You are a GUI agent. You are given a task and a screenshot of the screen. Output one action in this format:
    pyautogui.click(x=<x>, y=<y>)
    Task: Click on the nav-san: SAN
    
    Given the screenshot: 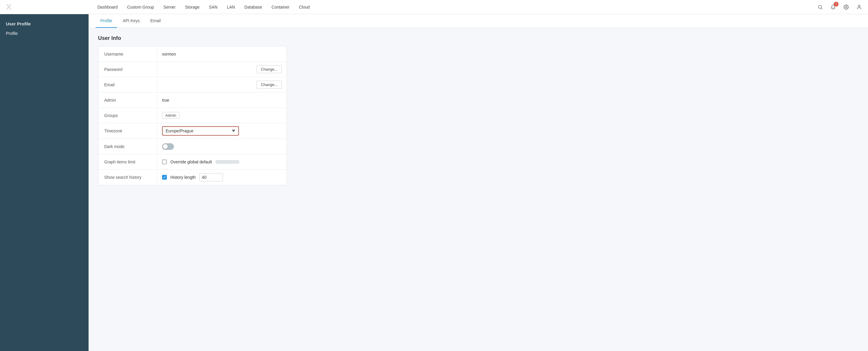 What is the action you would take?
    pyautogui.click(x=213, y=7)
    